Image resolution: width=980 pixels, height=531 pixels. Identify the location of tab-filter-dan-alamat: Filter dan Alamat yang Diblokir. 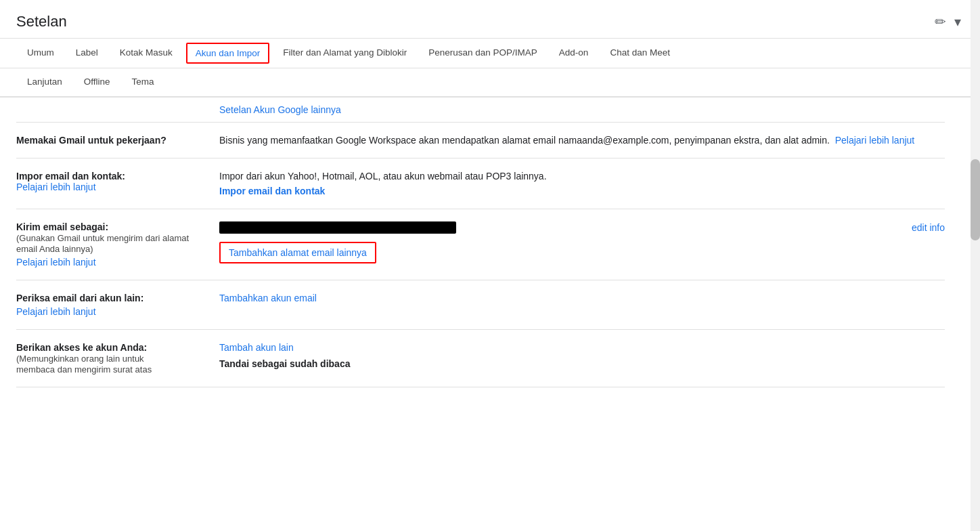
(345, 54).